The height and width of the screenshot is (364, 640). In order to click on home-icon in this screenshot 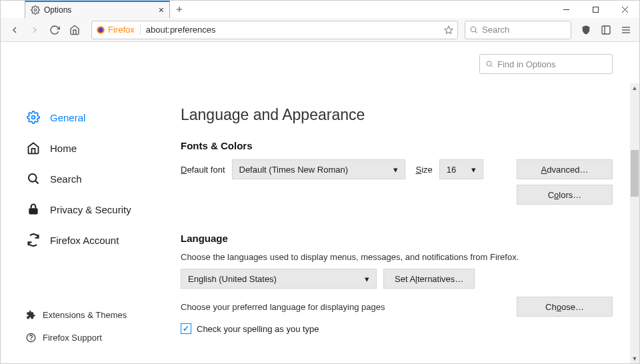, I will do `click(33, 148)`.